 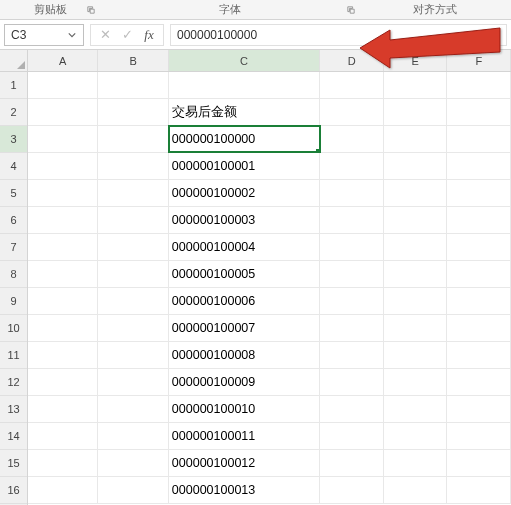 What do you see at coordinates (244, 112) in the screenshot?
I see `cell: 交易后金额` at bounding box center [244, 112].